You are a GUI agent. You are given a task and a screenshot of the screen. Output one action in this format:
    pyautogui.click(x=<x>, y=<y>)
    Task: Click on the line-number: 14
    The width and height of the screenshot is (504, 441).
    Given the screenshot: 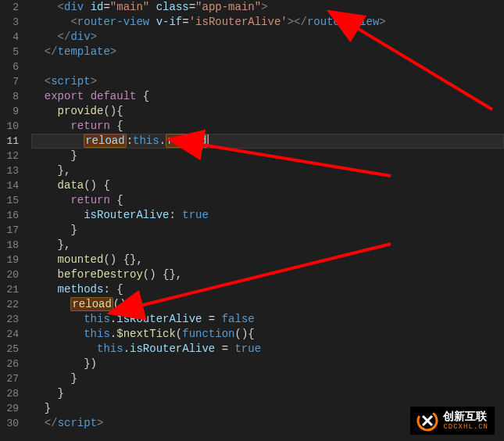 What is the action you would take?
    pyautogui.click(x=9, y=186)
    